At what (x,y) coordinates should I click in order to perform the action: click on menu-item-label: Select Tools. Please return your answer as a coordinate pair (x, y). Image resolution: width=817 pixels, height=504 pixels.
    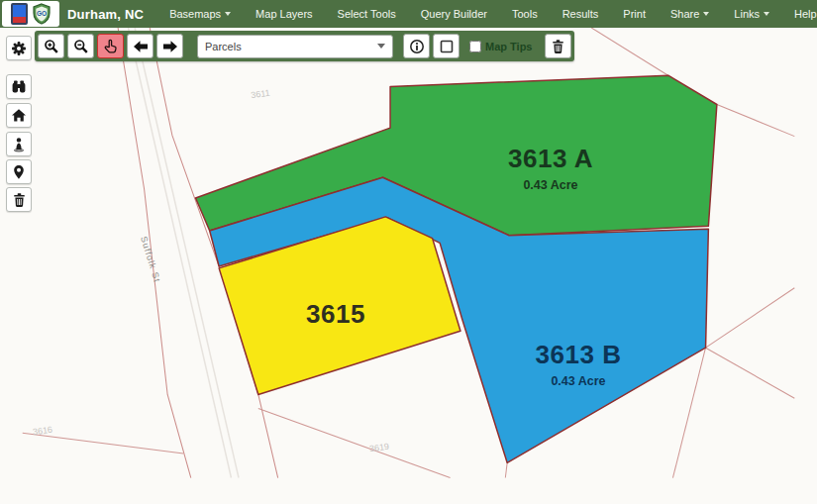
    Looking at the image, I should click on (366, 14).